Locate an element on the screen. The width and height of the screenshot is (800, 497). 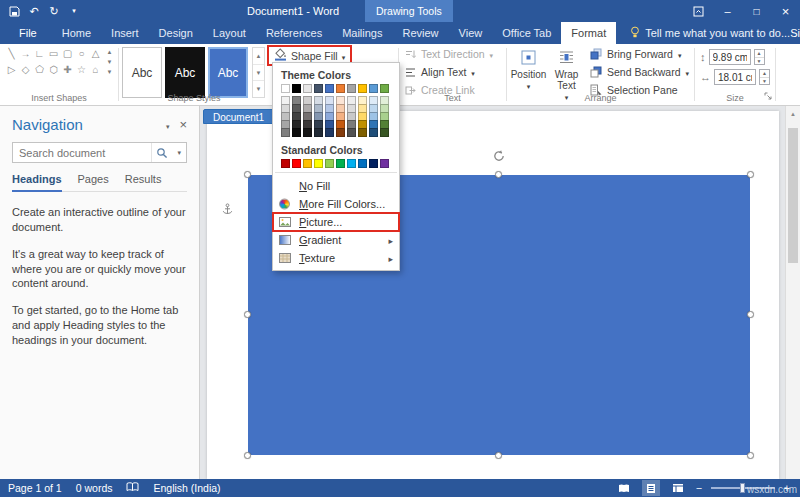
search-options-caret-icon is located at coordinates (179, 152).